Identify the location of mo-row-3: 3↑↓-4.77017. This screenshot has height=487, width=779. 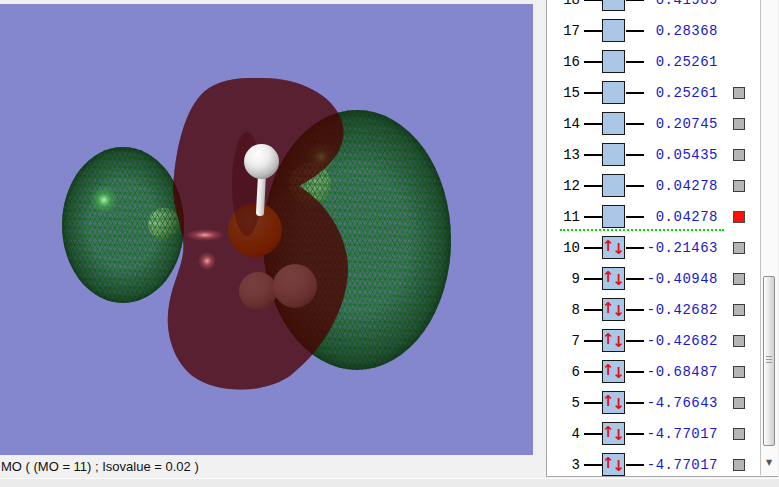
(654, 464).